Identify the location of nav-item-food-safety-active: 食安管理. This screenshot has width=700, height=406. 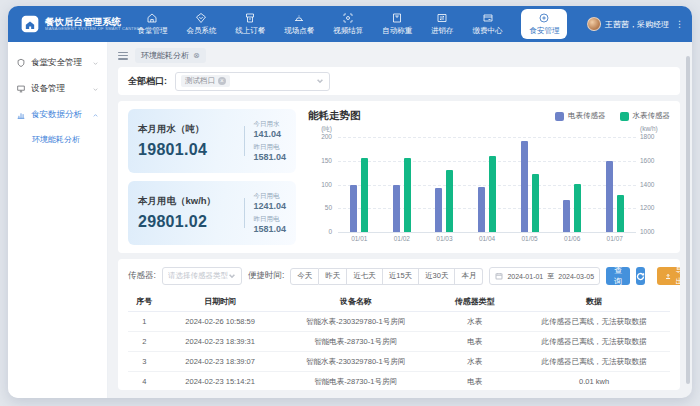
(544, 24).